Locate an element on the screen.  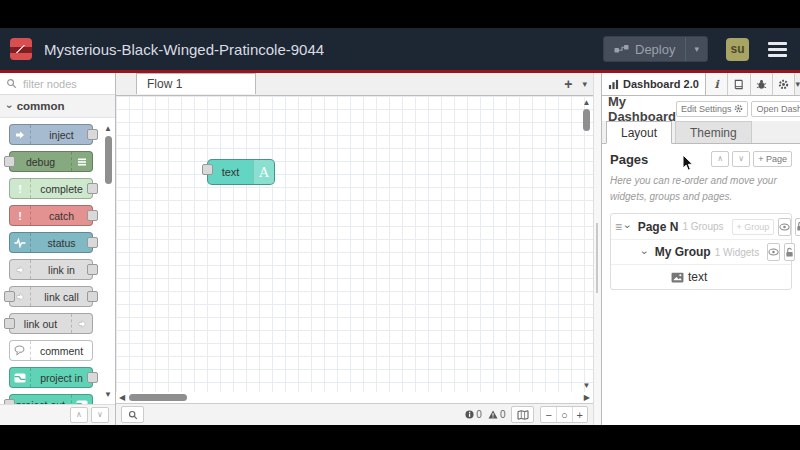
collapse-all-button: ∧ is located at coordinates (79, 415).